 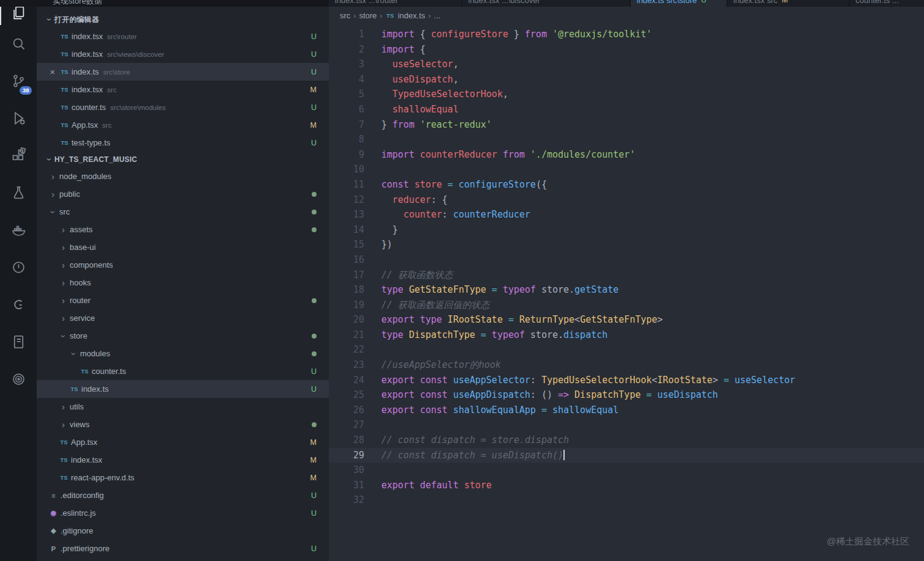 What do you see at coordinates (183, 318) in the screenshot?
I see `tree-item: service` at bounding box center [183, 318].